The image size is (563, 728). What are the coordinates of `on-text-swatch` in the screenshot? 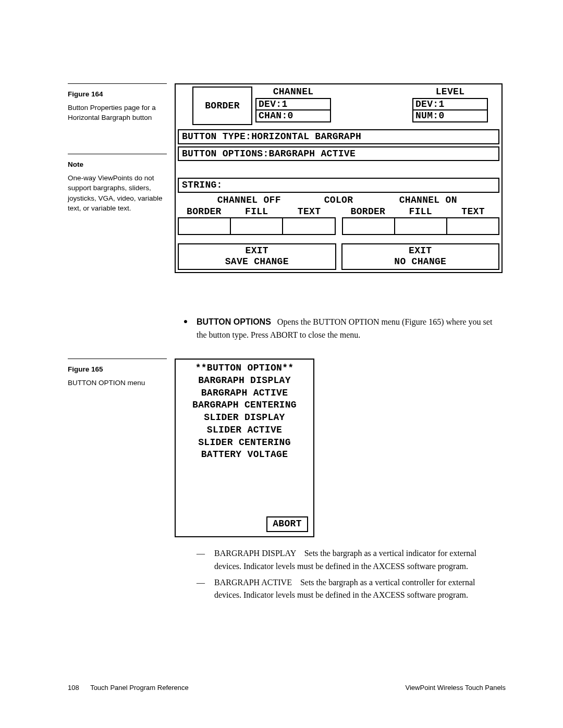 It's located at (473, 226).